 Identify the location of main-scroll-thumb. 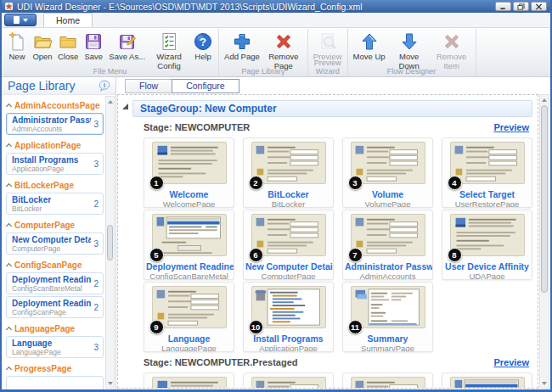
(544, 199).